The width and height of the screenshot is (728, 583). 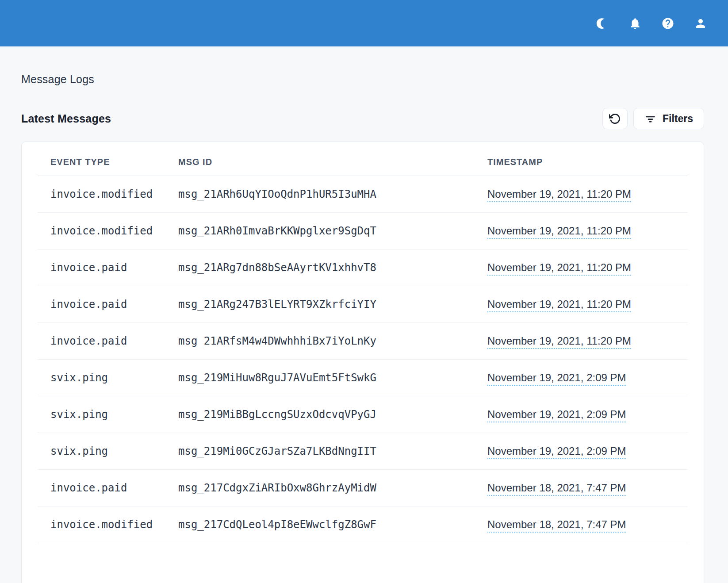 I want to click on msg-id-cell: msg_219MiHuw8RguJ7AVuEmt5FtSwkG, so click(x=333, y=378).